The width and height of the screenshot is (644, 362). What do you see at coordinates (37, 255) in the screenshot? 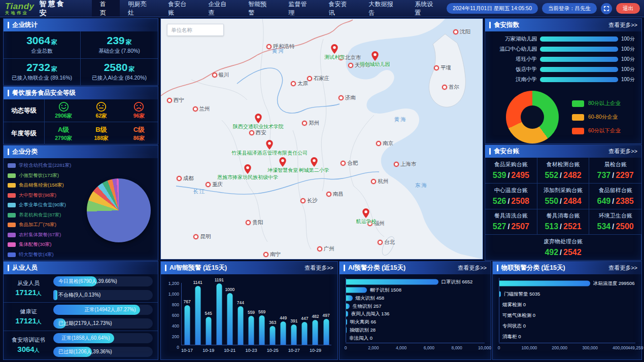
I see `legend-label: 特大型餐饮(4家)` at bounding box center [37, 255].